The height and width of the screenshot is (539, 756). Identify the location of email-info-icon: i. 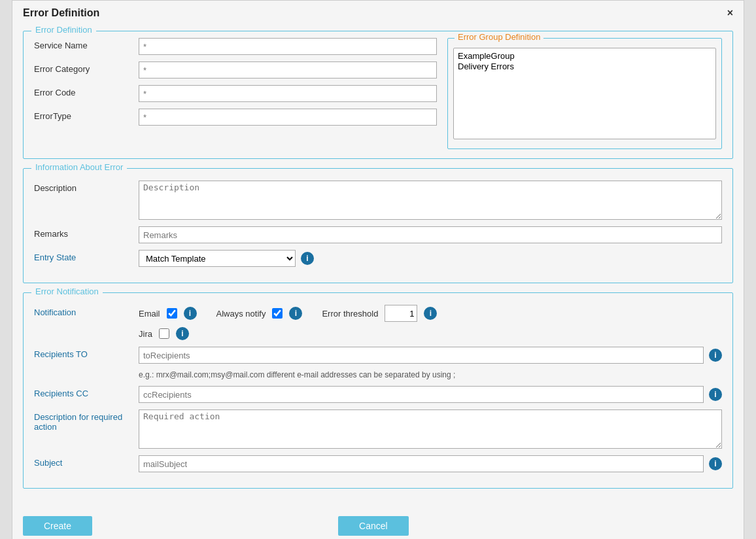
(190, 313).